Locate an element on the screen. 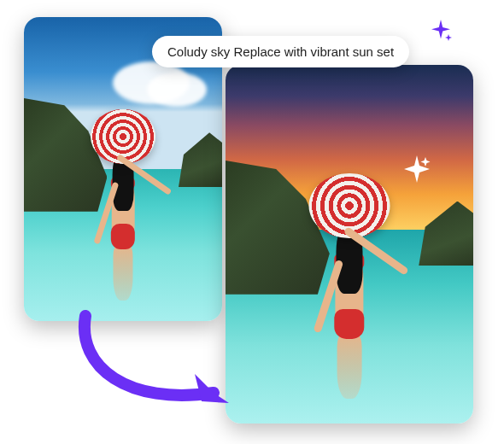 Image resolution: width=504 pixels, height=444 pixels. sparkle-accent-icon is located at coordinates (441, 31).